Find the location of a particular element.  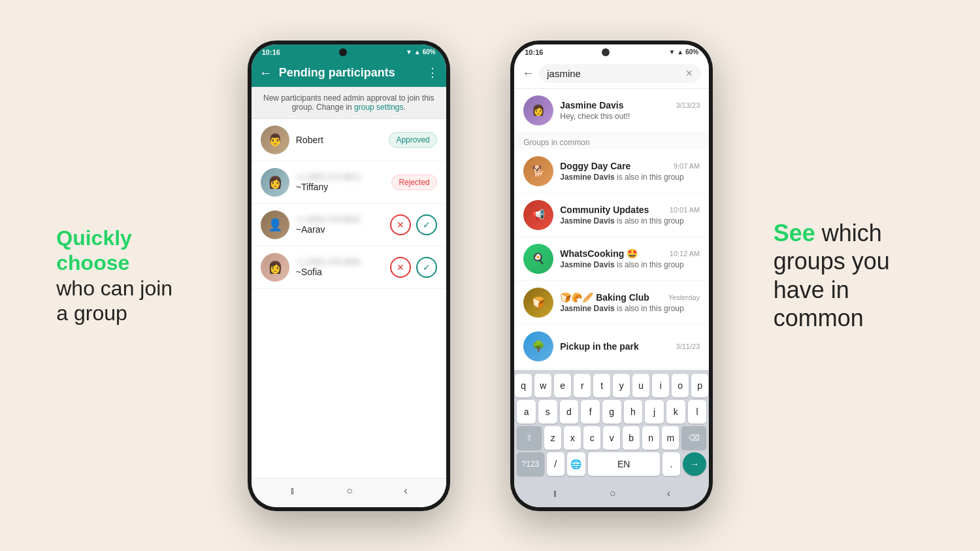

preview-bold-whats: Jasmine Davis is located at coordinates (587, 265).